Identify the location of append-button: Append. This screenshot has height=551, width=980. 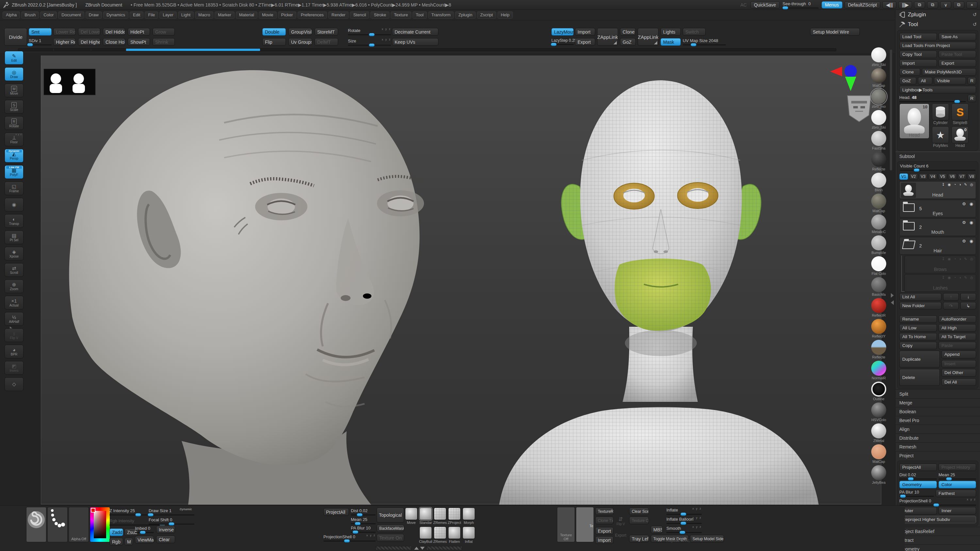
(959, 354).